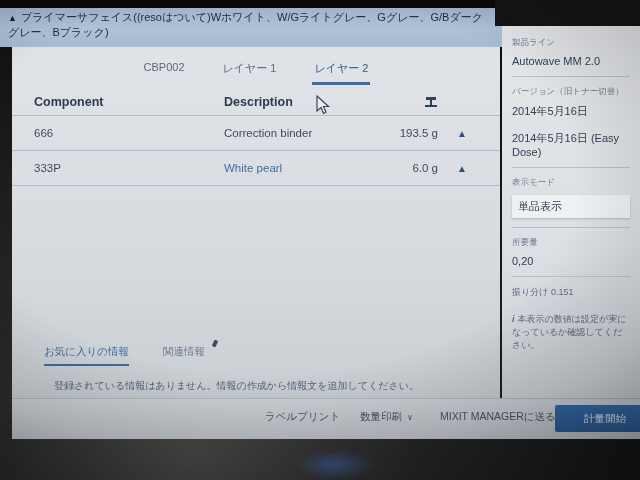 This screenshot has width=640, height=480. I want to click on start-dosing-button: 計量開始, so click(598, 418).